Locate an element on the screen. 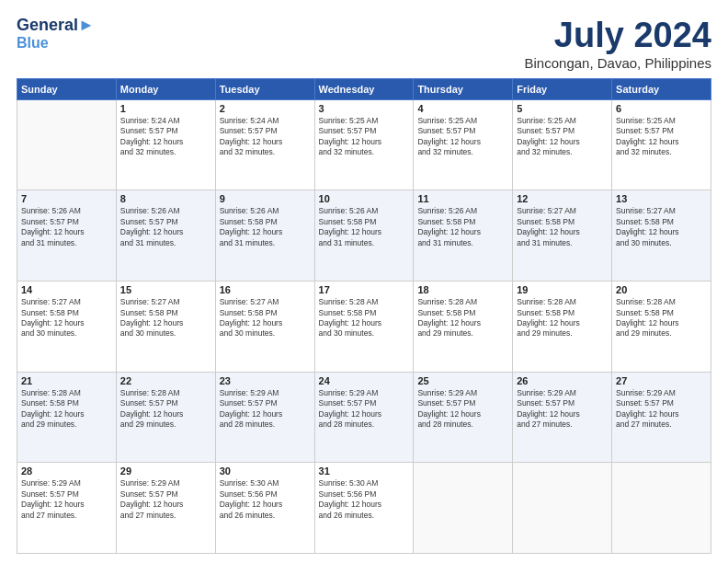 This screenshot has height=563, width=728. day-number: 10 is located at coordinates (364, 199).